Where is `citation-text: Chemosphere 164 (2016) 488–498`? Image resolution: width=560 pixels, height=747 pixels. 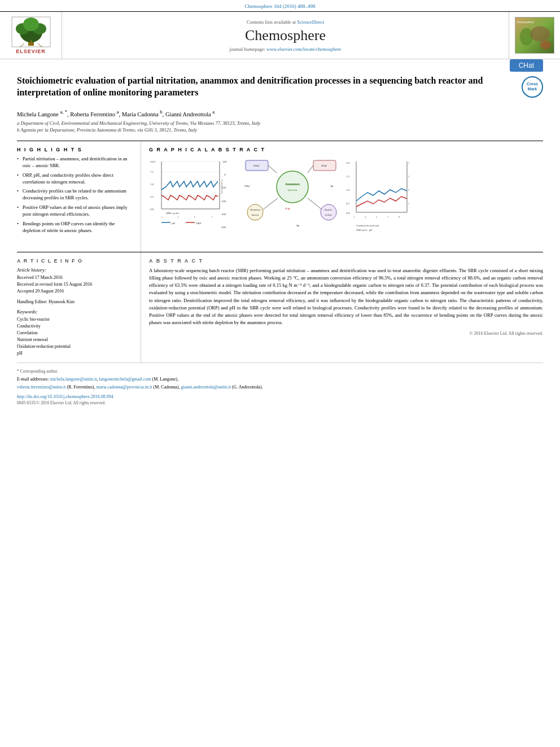
citation-text: Chemosphere 164 (2016) 488–498 is located at coordinates (280, 6).